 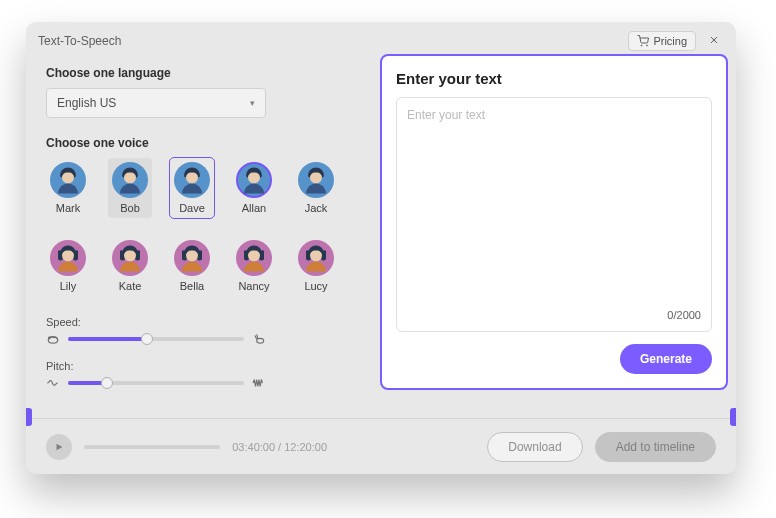 What do you see at coordinates (280, 447) in the screenshot?
I see `time-display: 03:40:00 / 12:20:00` at bounding box center [280, 447].